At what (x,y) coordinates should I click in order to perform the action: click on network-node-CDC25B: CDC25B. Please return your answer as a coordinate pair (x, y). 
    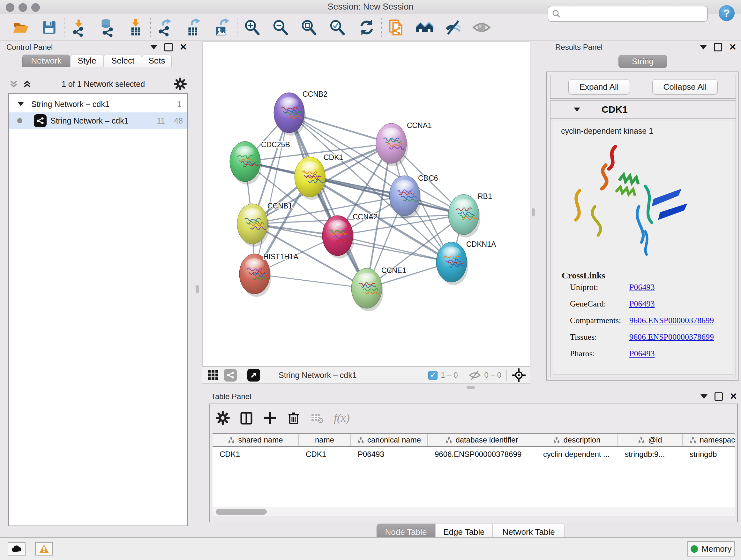
    Looking at the image, I should click on (260, 163).